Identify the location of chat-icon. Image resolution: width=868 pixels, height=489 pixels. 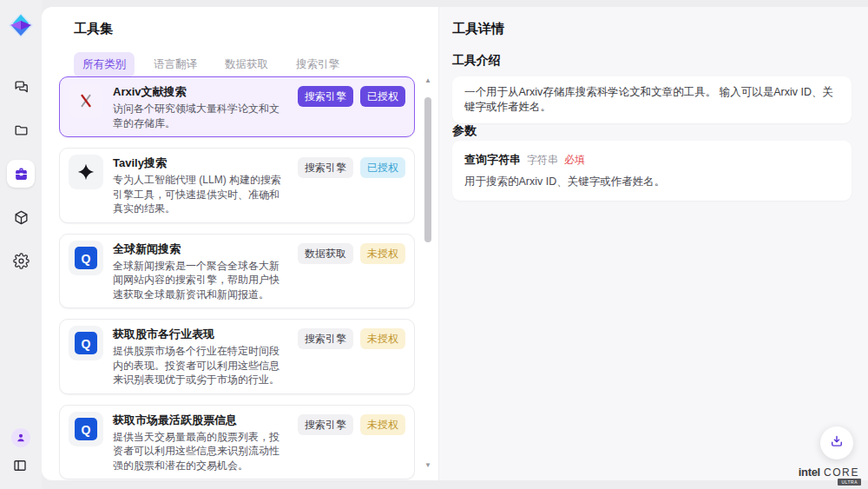
(21, 87).